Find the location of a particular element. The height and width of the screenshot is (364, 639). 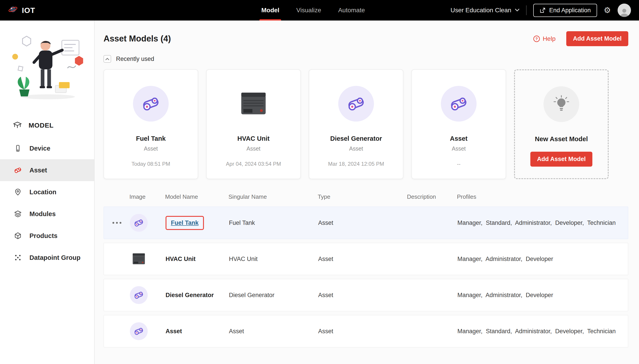

sidebar-item-asset: Asset is located at coordinates (47, 170).